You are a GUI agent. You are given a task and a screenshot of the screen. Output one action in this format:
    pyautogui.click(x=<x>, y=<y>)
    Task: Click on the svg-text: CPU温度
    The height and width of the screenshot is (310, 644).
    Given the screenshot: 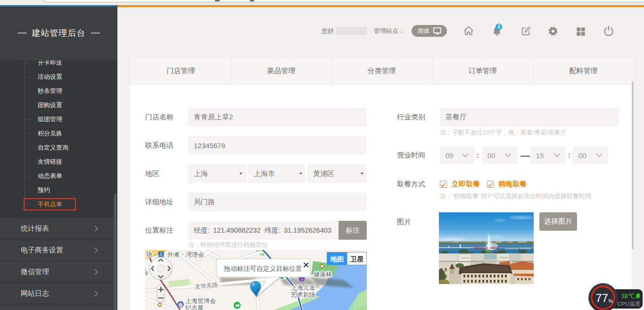 What is the action you would take?
    pyautogui.click(x=629, y=304)
    